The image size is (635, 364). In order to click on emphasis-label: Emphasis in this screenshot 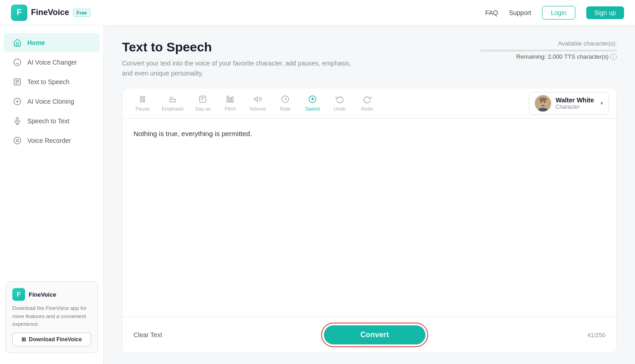, I will do `click(173, 109)`.